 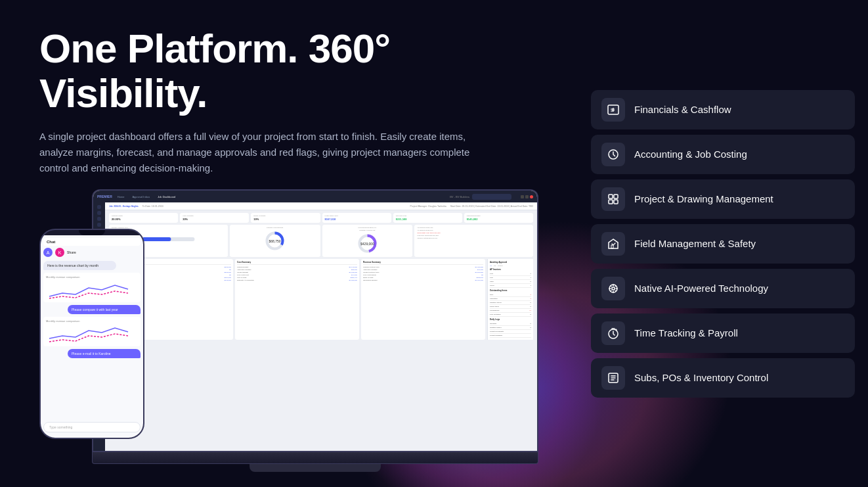 What do you see at coordinates (613, 333) in the screenshot?
I see `time-tracking-icon` at bounding box center [613, 333].